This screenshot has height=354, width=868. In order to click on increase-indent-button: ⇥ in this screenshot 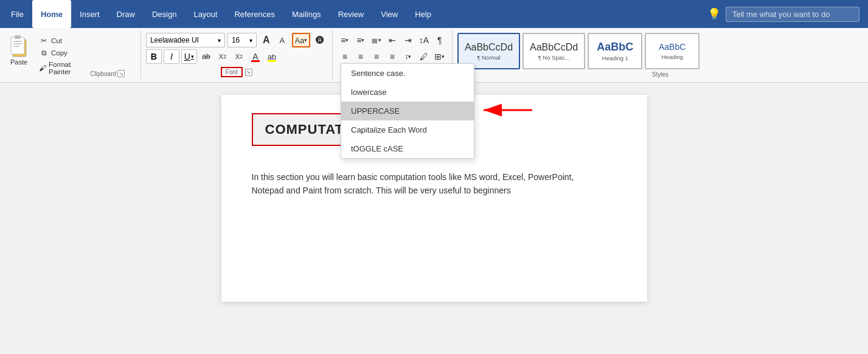, I will do `click(408, 40)`.